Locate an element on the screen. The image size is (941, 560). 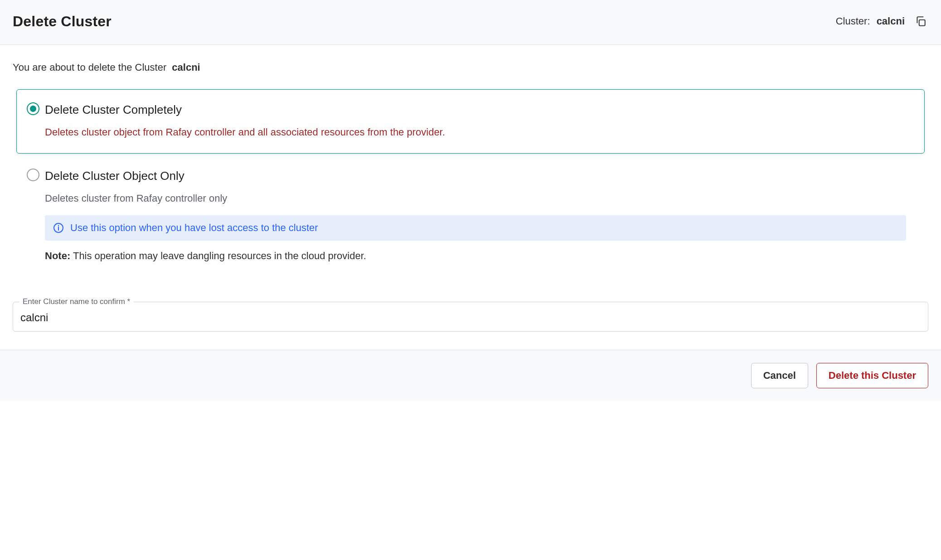
option-delete-completely-title: Delete Cluster Completely is located at coordinates (475, 110).